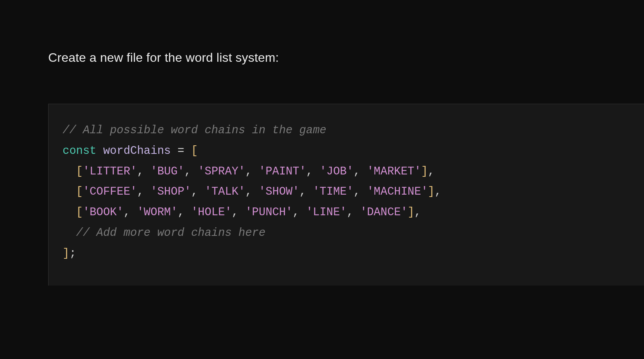 This screenshot has height=359, width=644. What do you see at coordinates (79, 151) in the screenshot?
I see `code-keyword-const: const` at bounding box center [79, 151].